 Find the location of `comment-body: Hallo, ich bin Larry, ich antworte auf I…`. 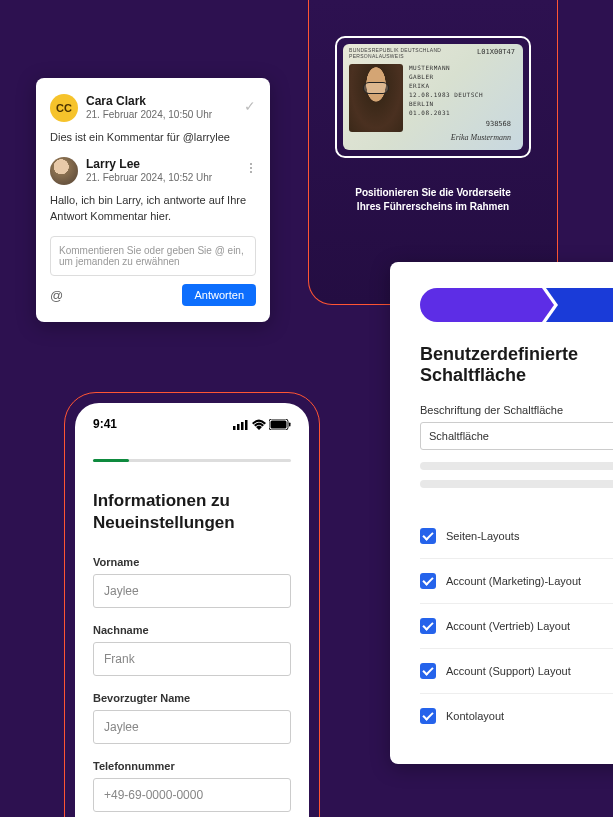

comment-body: Hallo, ich bin Larry, ich antworte auf I… is located at coordinates (153, 208).